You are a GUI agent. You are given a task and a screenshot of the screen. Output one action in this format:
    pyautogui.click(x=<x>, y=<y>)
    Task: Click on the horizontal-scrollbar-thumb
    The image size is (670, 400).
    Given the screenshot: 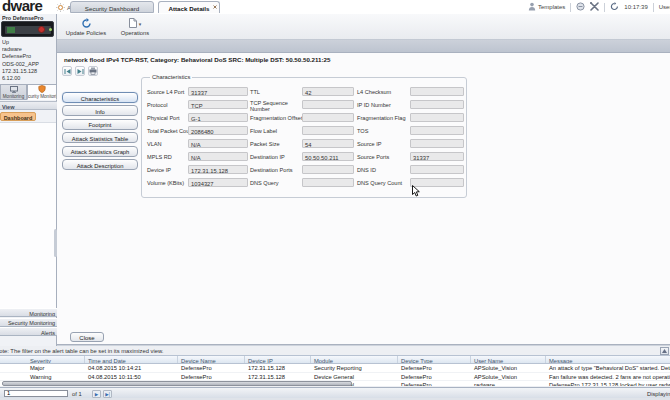 What is the action you would take?
    pyautogui.click(x=177, y=384)
    